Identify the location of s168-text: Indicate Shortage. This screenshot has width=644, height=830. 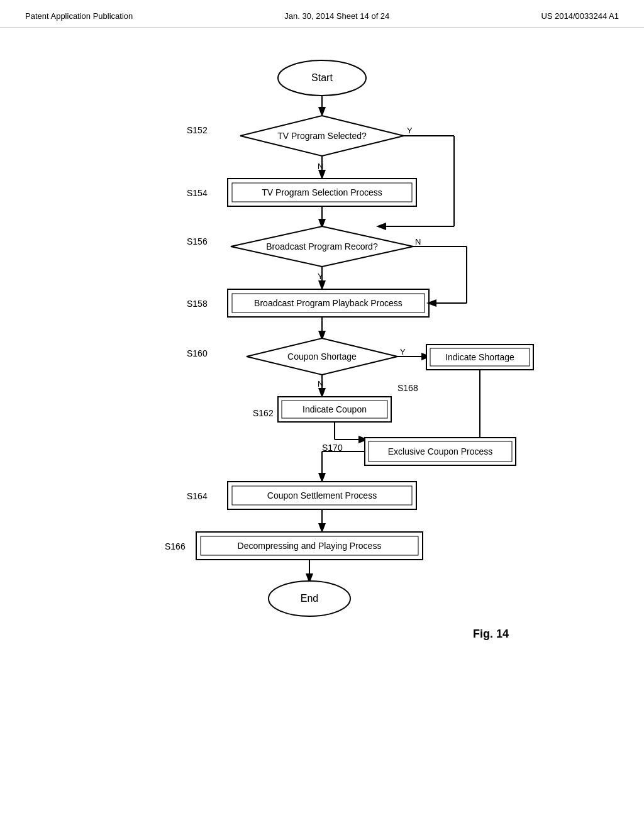
(480, 357).